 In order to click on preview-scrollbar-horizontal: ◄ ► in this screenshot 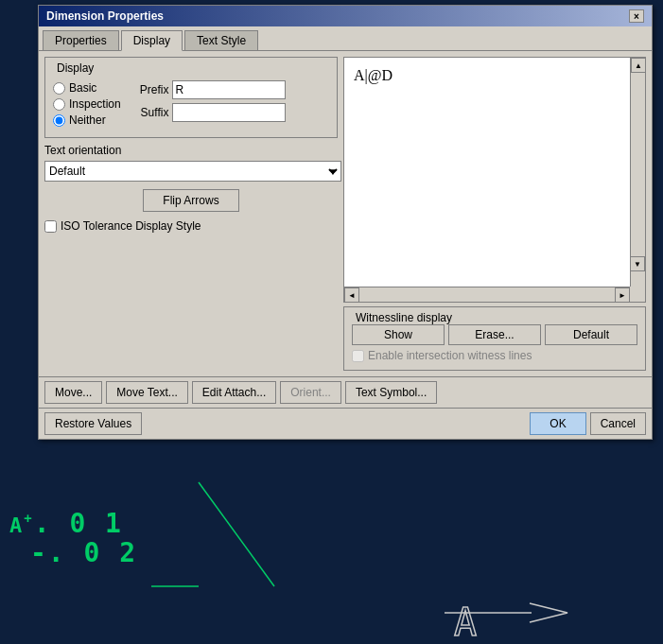, I will do `click(487, 294)`.